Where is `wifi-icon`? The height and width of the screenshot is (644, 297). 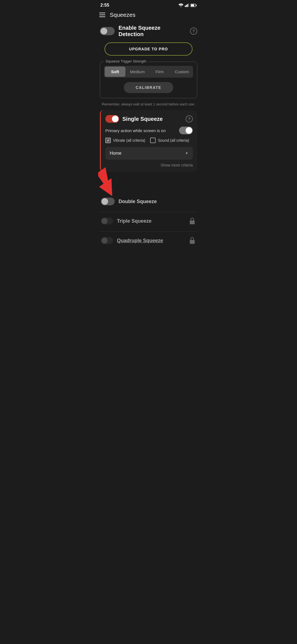 wifi-icon is located at coordinates (181, 5).